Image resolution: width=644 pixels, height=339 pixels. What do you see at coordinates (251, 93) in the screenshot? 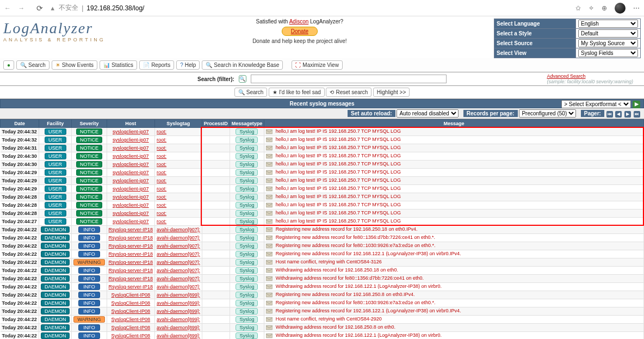
I see `do-search-button: 🔍 Search` at bounding box center [251, 93].